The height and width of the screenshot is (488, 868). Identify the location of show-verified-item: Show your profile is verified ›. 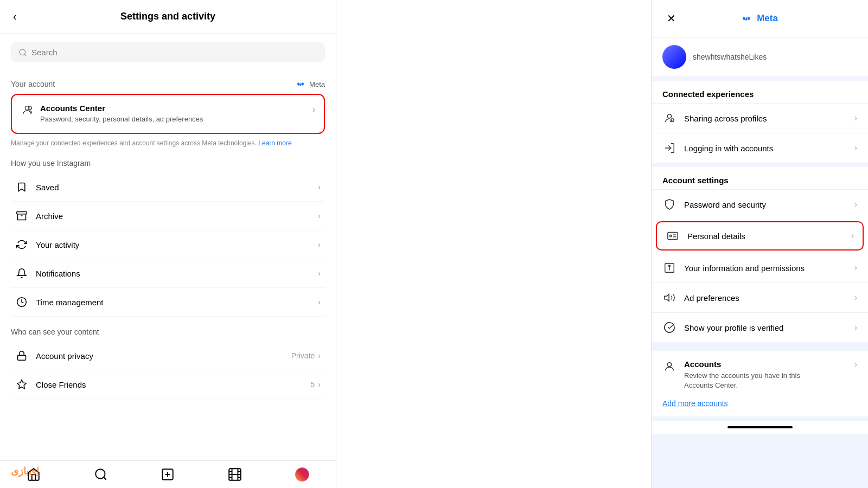
(760, 328).